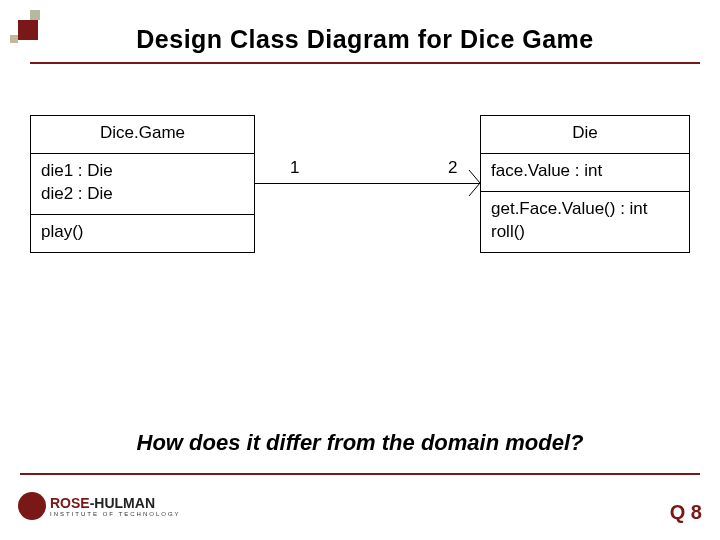 The height and width of the screenshot is (540, 720). Describe the element at coordinates (142, 135) in the screenshot. I see `class-name: Dice.Game` at that location.